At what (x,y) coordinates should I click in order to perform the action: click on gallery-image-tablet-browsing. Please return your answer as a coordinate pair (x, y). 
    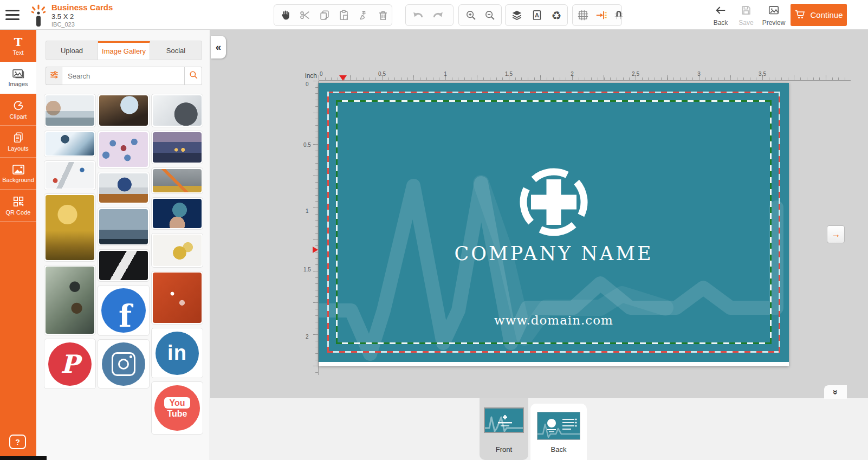
    Looking at the image, I should click on (124, 111).